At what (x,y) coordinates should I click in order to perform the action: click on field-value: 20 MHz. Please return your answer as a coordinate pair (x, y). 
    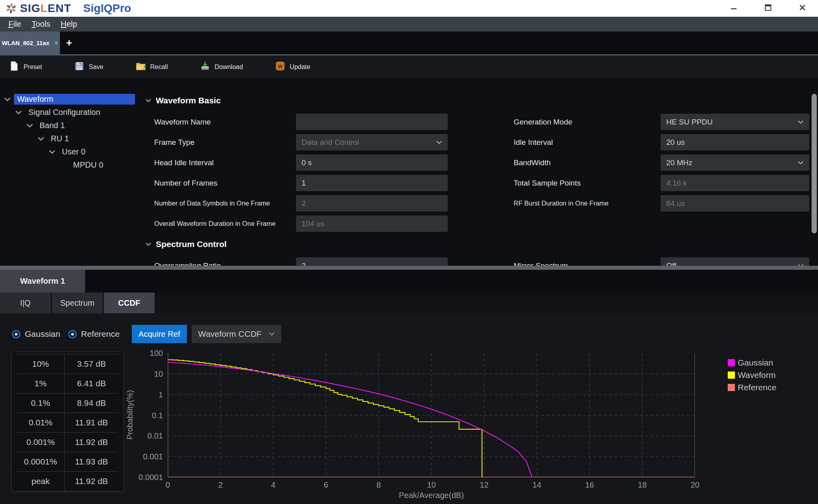
    Looking at the image, I should click on (679, 163).